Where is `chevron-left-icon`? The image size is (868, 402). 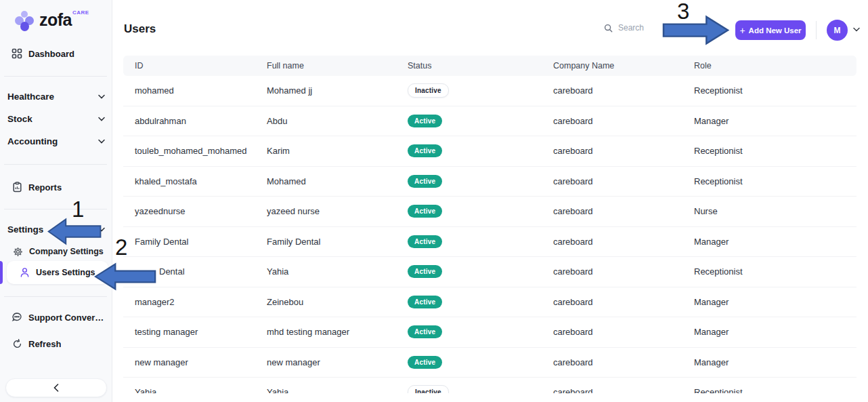 chevron-left-icon is located at coordinates (56, 388).